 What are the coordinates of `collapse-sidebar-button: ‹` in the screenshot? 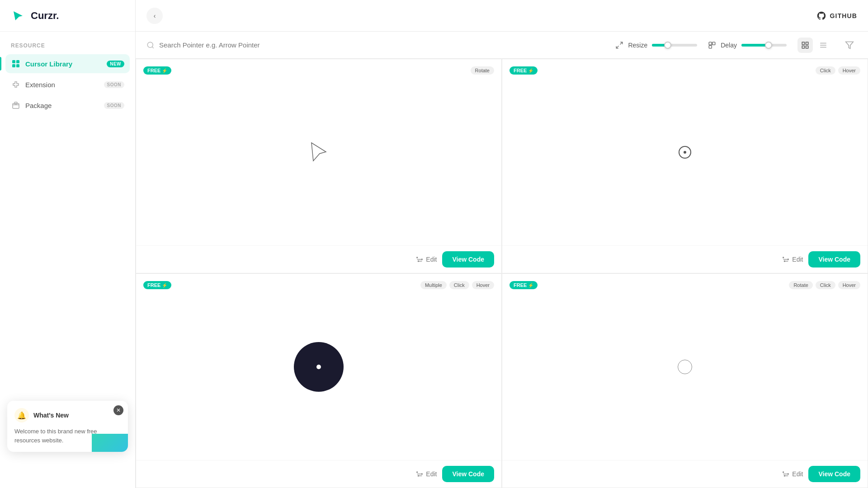 It's located at (155, 16).